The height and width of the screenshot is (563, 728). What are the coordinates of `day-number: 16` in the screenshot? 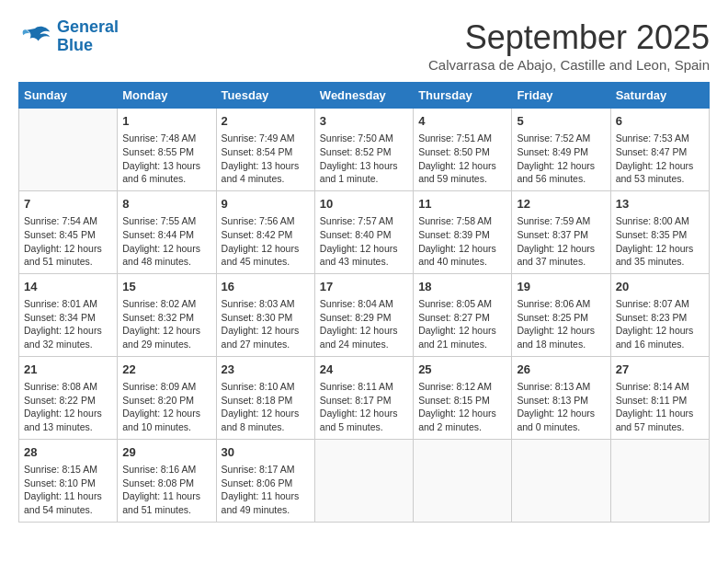 It's located at (266, 287).